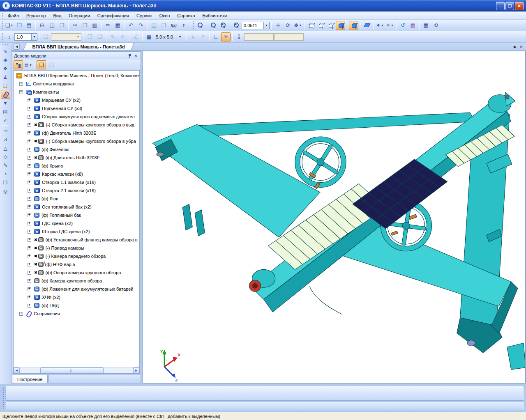 The image size is (526, 420). I want to click on variables-button: f(x), so click(173, 25).